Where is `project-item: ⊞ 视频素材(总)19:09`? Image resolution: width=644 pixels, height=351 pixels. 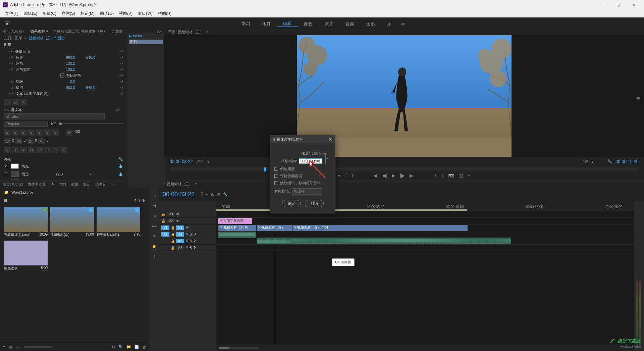 project-item: ⊞ 视频素材(总)19:09 is located at coordinates (72, 222).